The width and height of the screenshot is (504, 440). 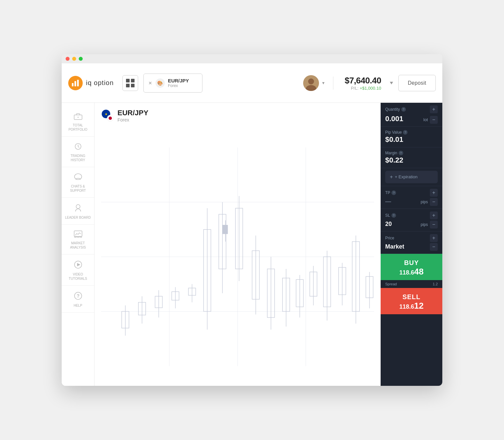 I want to click on tp-unit: pips, so click(x=424, y=202).